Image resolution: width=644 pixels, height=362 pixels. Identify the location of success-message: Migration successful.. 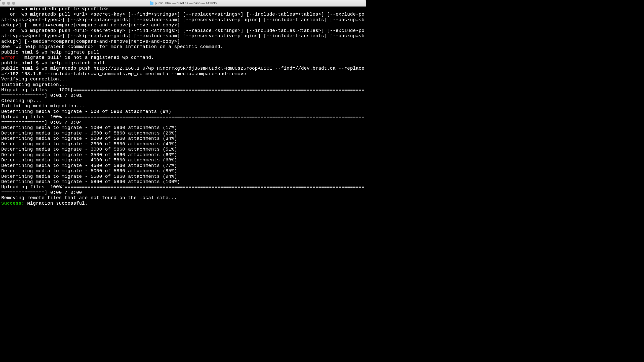
(56, 203).